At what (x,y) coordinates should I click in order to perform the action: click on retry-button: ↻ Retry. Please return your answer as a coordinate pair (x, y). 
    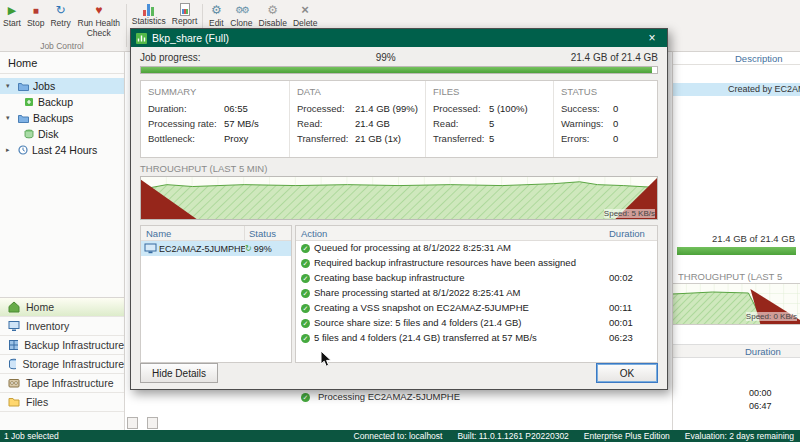
    Looking at the image, I should click on (60, 16).